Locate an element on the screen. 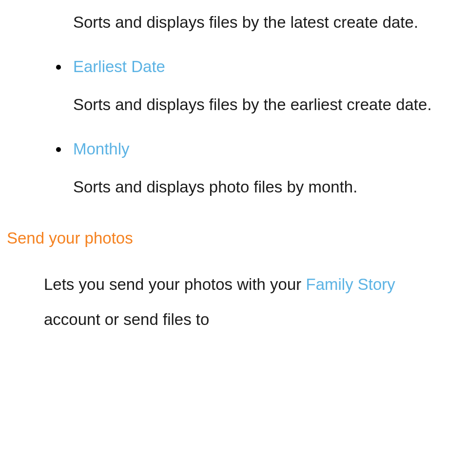 This screenshot has height=476, width=465. monthly-title: Monthly is located at coordinates (101, 149).